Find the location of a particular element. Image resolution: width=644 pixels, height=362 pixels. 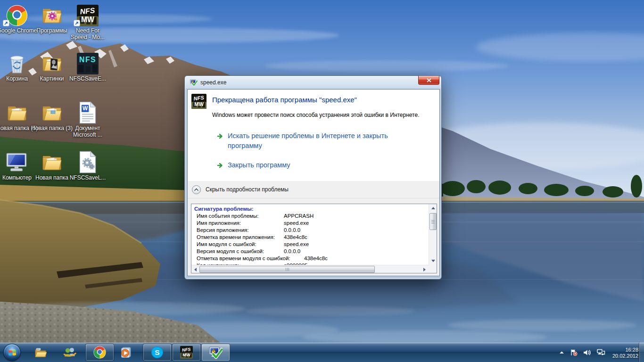

command-link-label: Искать решение проблемы в Интернете и за… is located at coordinates (311, 141).